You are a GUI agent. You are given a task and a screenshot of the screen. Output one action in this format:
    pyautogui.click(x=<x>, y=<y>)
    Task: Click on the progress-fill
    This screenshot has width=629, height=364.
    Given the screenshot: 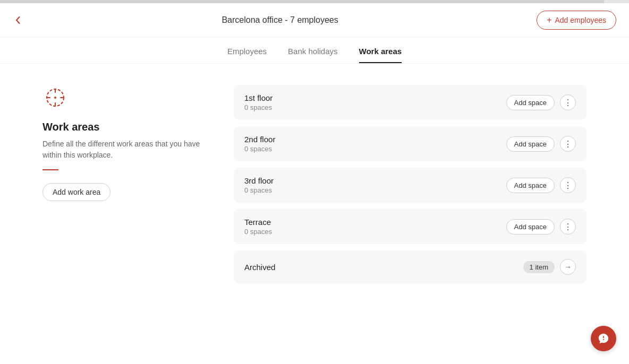 What is the action you would take?
    pyautogui.click(x=302, y=2)
    